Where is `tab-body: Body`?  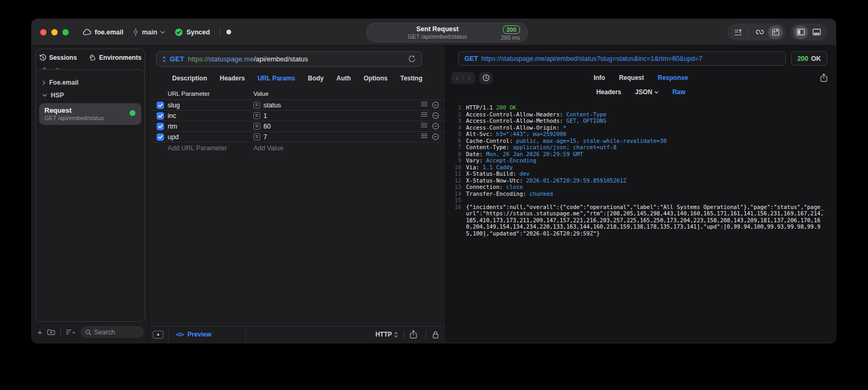 tab-body: Body is located at coordinates (316, 78).